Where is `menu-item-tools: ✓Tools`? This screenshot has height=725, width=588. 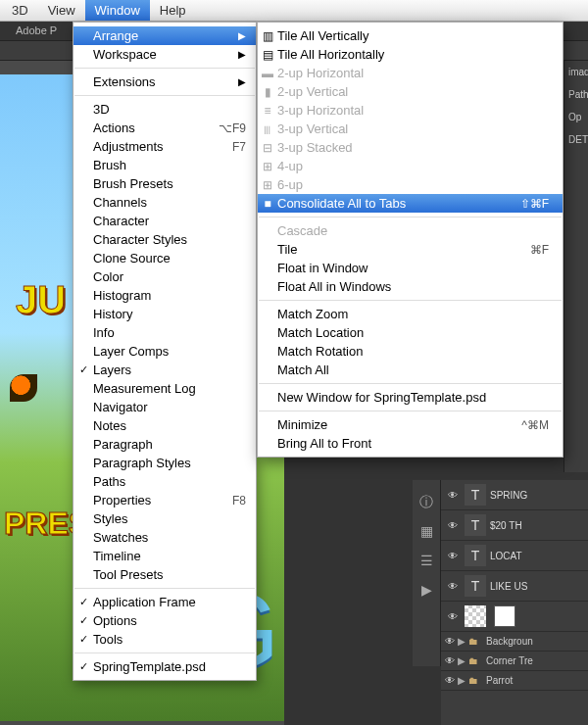 menu-item-tools: ✓Tools is located at coordinates (165, 639).